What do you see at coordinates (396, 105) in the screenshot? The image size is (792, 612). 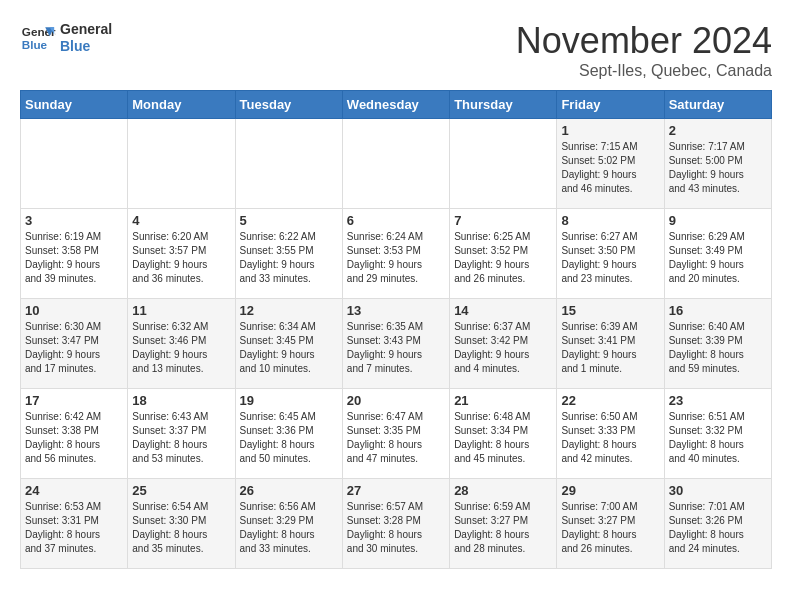 I see `weekday-header-wednesday: Wednesday` at bounding box center [396, 105].